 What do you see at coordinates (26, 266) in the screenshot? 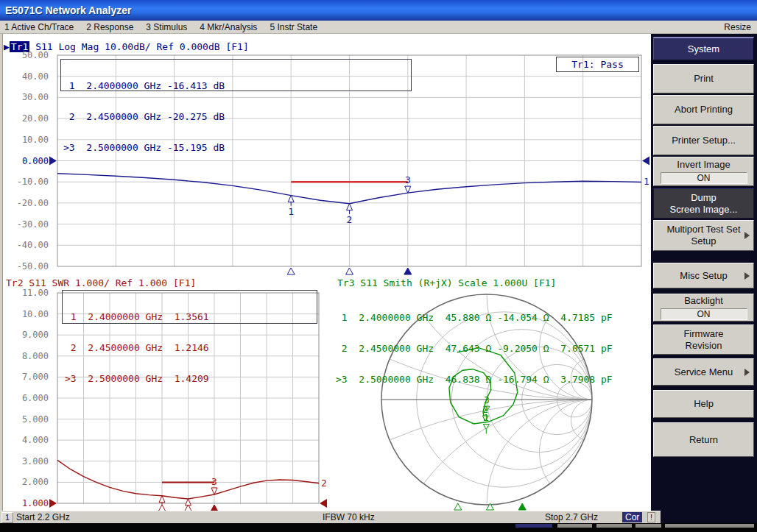
I see `tr1-y-tick: -50.00` at bounding box center [26, 266].